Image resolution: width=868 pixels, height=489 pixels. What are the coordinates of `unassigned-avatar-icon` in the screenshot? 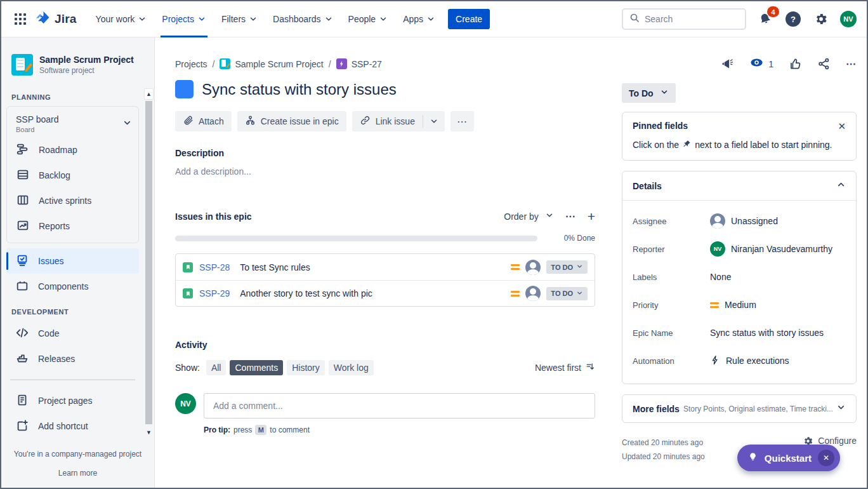 It's located at (718, 221).